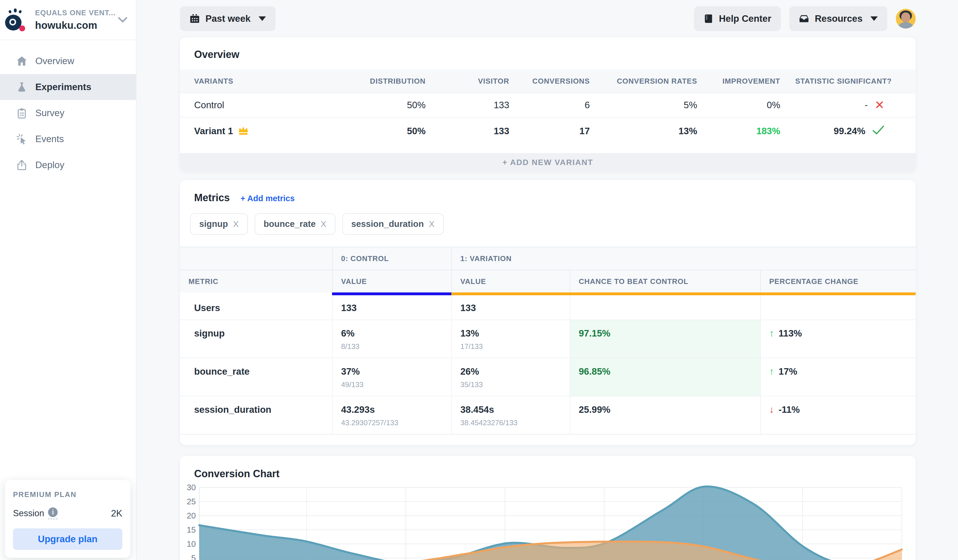  Describe the element at coordinates (68, 113) in the screenshot. I see `sidebar-nav: Overview Experiments Survey Events` at that location.